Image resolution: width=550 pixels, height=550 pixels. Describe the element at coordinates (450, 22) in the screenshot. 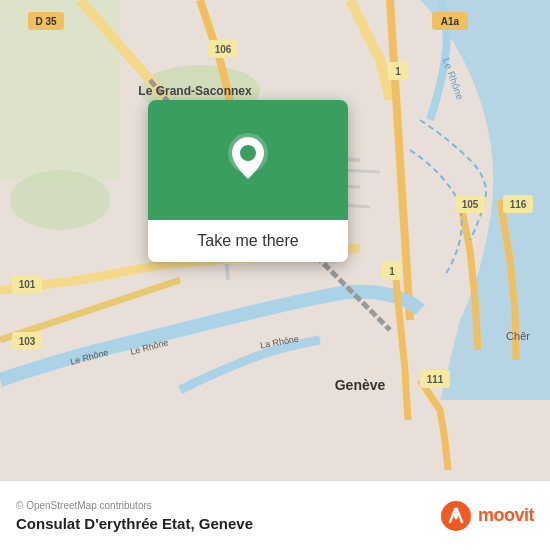

I see `road-a1a-label: A1a` at that location.